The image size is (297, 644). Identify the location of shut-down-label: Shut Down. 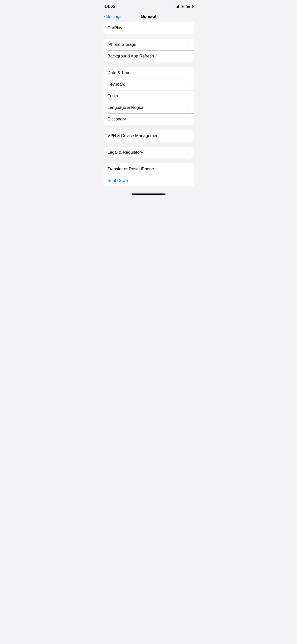
(118, 181).